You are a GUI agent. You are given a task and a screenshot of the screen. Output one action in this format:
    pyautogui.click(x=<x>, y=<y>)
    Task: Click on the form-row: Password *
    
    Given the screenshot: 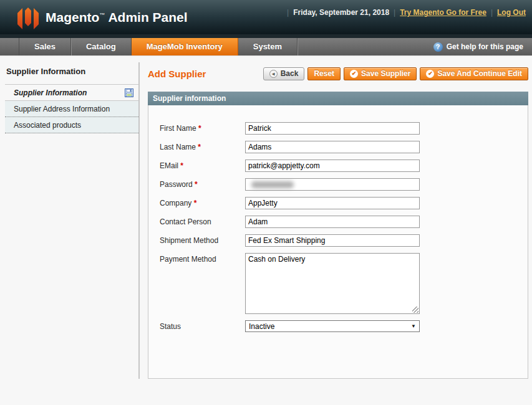 What is the action you would take?
    pyautogui.click(x=339, y=184)
    